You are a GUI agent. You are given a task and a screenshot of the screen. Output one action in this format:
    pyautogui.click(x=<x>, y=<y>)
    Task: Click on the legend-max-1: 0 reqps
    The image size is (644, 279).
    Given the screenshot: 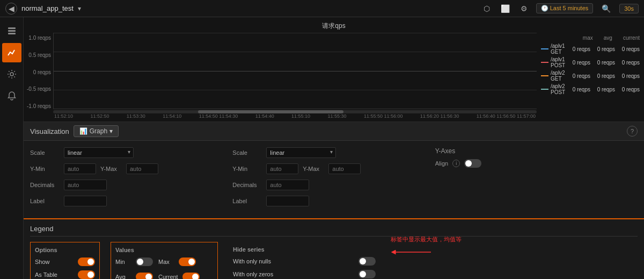 What is the action you would take?
    pyautogui.click(x=581, y=62)
    